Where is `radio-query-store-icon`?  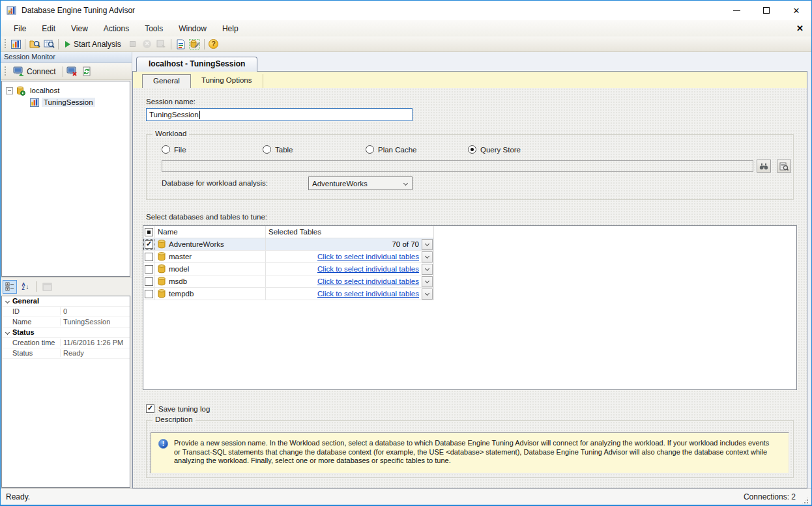 radio-query-store-icon is located at coordinates (472, 150).